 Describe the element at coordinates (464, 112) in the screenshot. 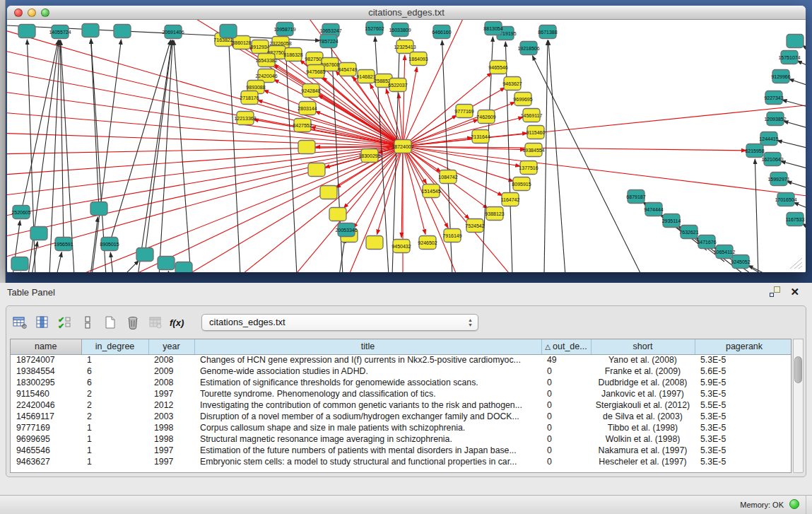

I see `graph-node: 9777169` at that location.